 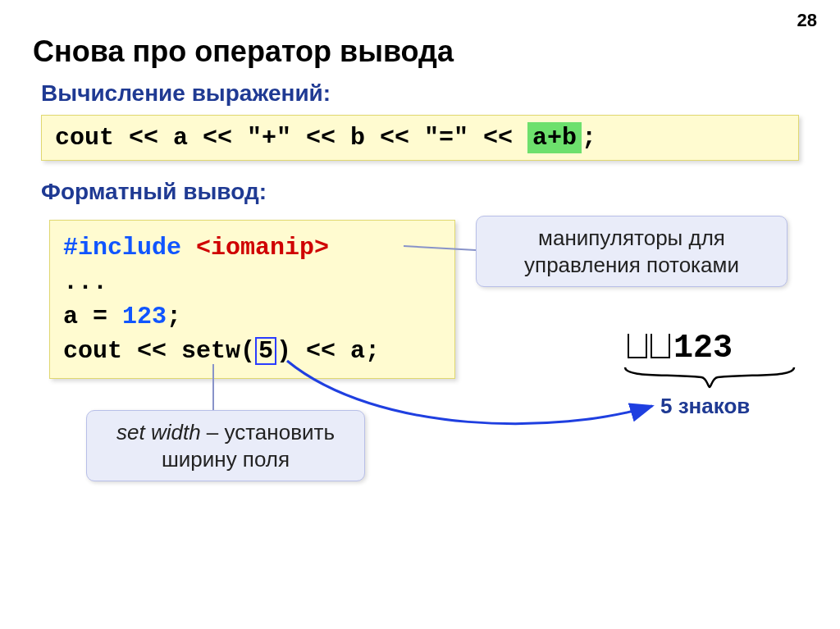 I want to click on section-heading-1: Вычисление выражений:, so click(x=424, y=93).